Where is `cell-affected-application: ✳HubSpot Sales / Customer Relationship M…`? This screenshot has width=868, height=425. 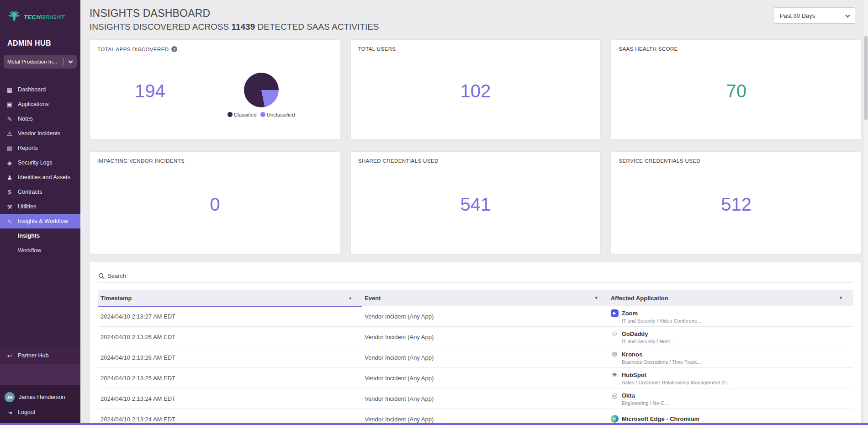
cell-affected-application: ✳HubSpot Sales / Customer Relationship M… is located at coordinates (731, 378).